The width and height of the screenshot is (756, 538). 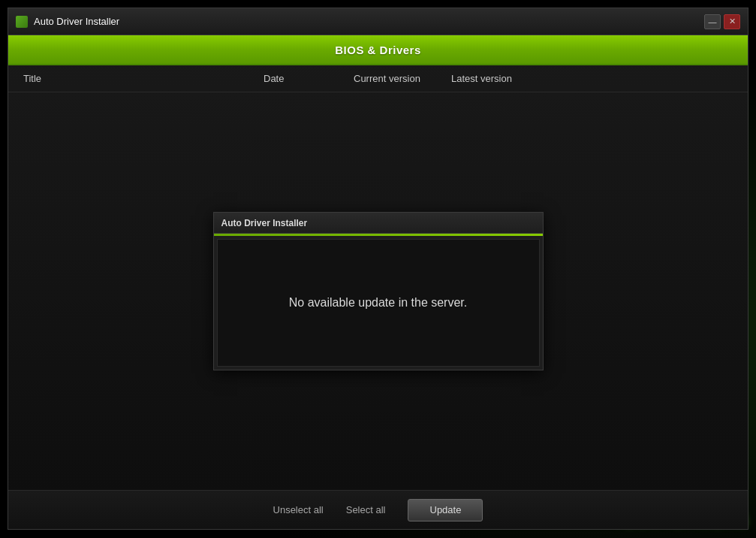 What do you see at coordinates (22, 22) in the screenshot?
I see `app-icon` at bounding box center [22, 22].